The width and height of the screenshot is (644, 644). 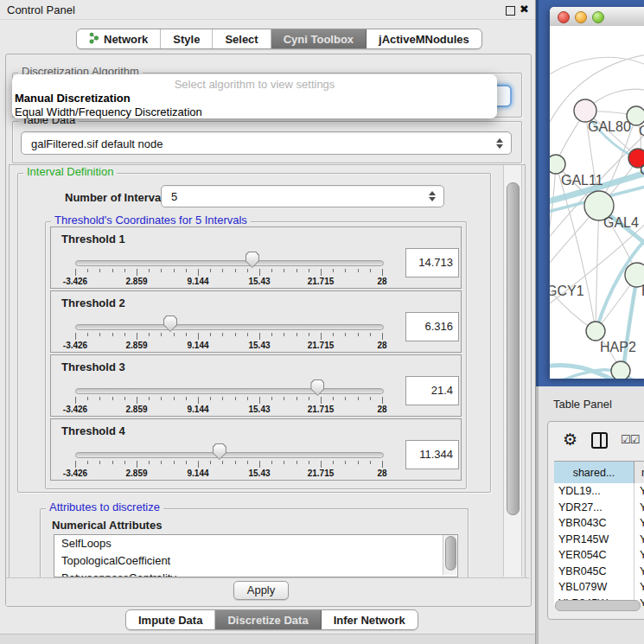 What do you see at coordinates (268, 620) in the screenshot?
I see `tab-discretize-data: Discretize Data` at bounding box center [268, 620].